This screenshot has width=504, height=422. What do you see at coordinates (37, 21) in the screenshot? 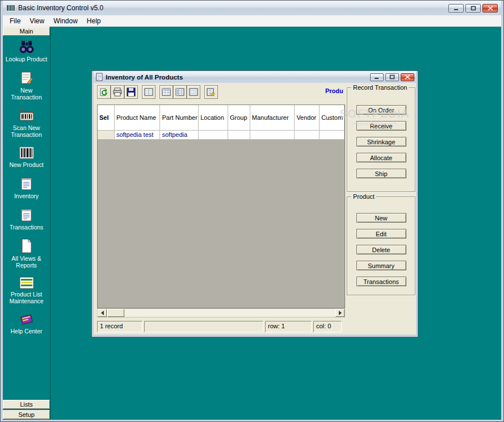
I see `menu-view: View` at bounding box center [37, 21].